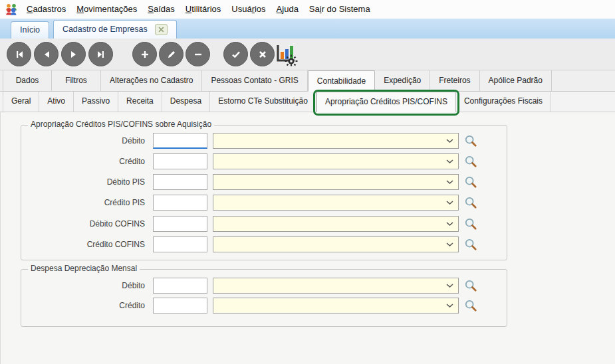  What do you see at coordinates (203, 9) in the screenshot?
I see `menu-utilitarios: Utilitários` at bounding box center [203, 9].